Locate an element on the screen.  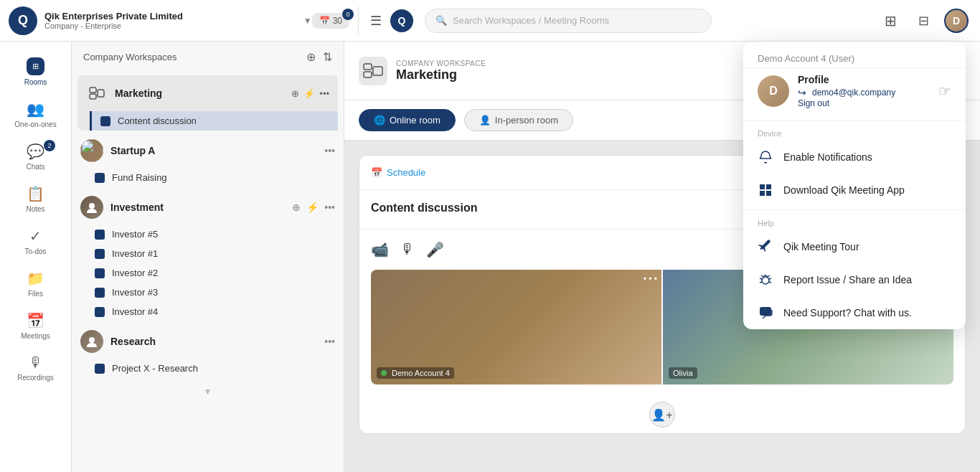
recordings-label: Recordings is located at coordinates (36, 377).